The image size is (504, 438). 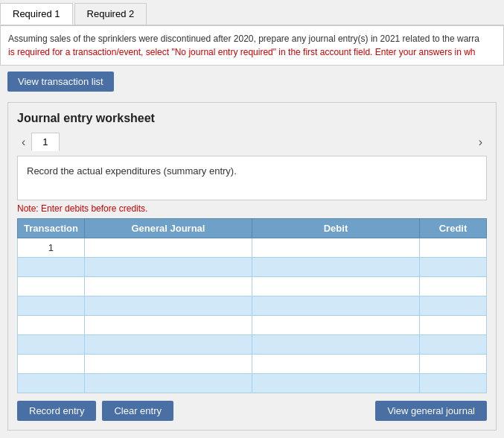 I want to click on entry-description-box: Record the actual expenditures (summary …, so click(x=252, y=178).